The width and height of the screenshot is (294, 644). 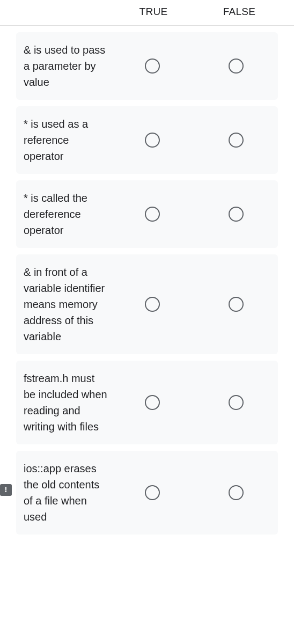 I want to click on question-text: * is called the dereference operator, so click(x=67, y=214).